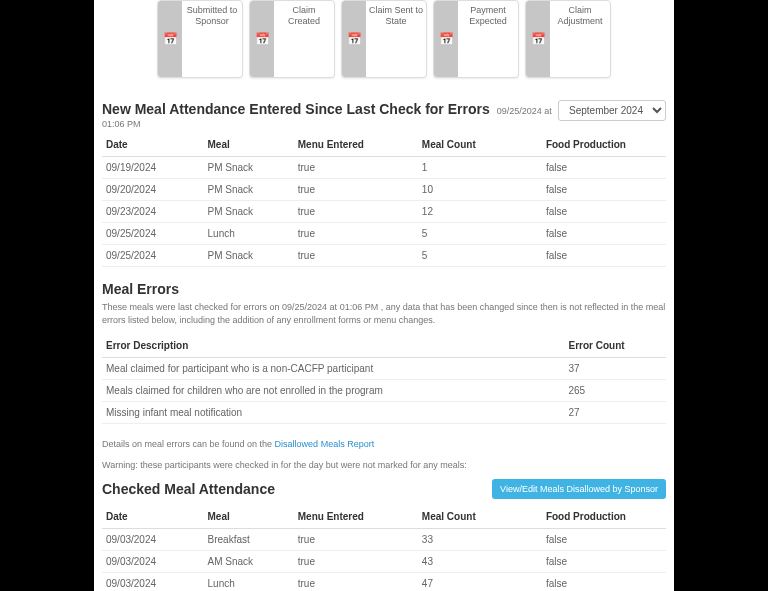  What do you see at coordinates (396, 39) in the screenshot?
I see `stage-label: Claim Sent to State` at bounding box center [396, 39].